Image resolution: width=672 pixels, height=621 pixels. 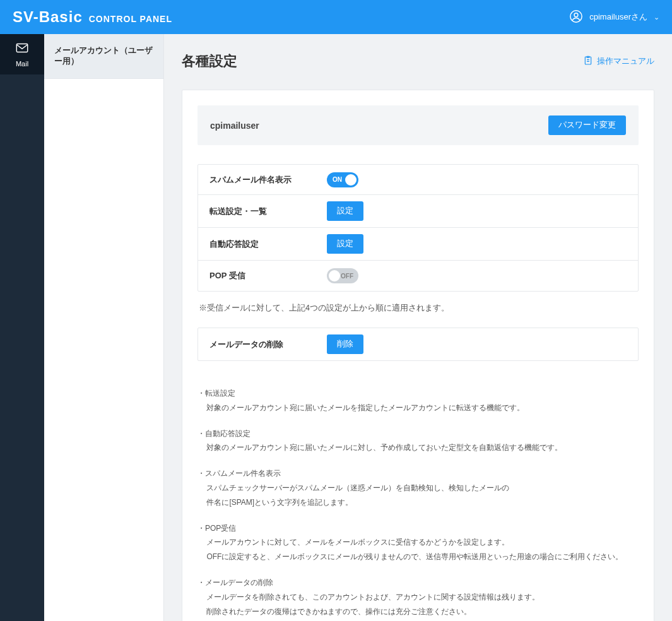 What do you see at coordinates (261, 276) in the screenshot?
I see `row-label: POP 受信` at bounding box center [261, 276].